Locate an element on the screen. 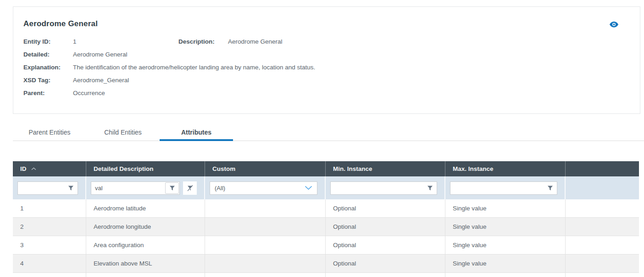 Image resolution: width=644 pixels, height=277 pixels. column-header-max-instance: Max. Instance is located at coordinates (505, 169).